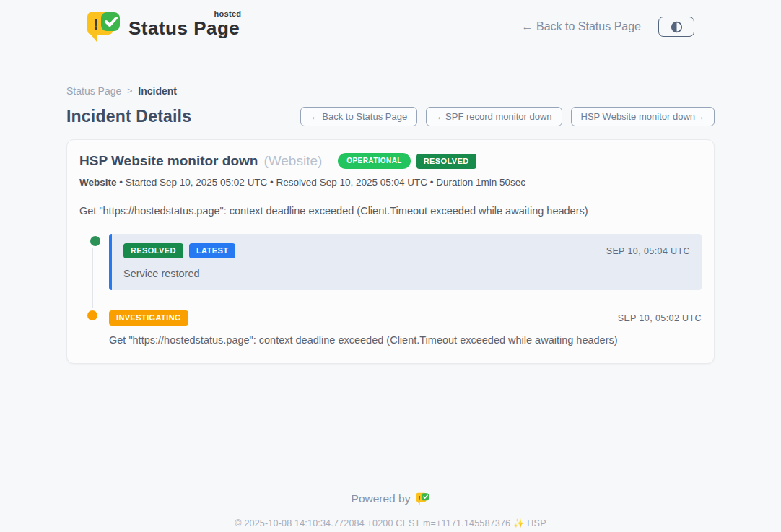 The image size is (781, 532). What do you see at coordinates (660, 318) in the screenshot?
I see `timeline-timestamp: SEP 10, 05:02 UTC` at bounding box center [660, 318].